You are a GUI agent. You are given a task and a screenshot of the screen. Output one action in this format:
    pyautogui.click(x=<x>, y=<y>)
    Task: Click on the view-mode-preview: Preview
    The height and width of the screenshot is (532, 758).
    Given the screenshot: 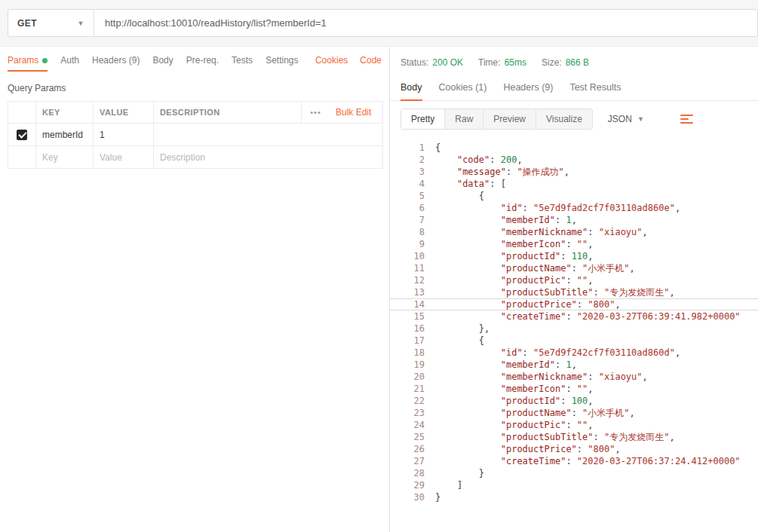 What is the action you would take?
    pyautogui.click(x=510, y=119)
    